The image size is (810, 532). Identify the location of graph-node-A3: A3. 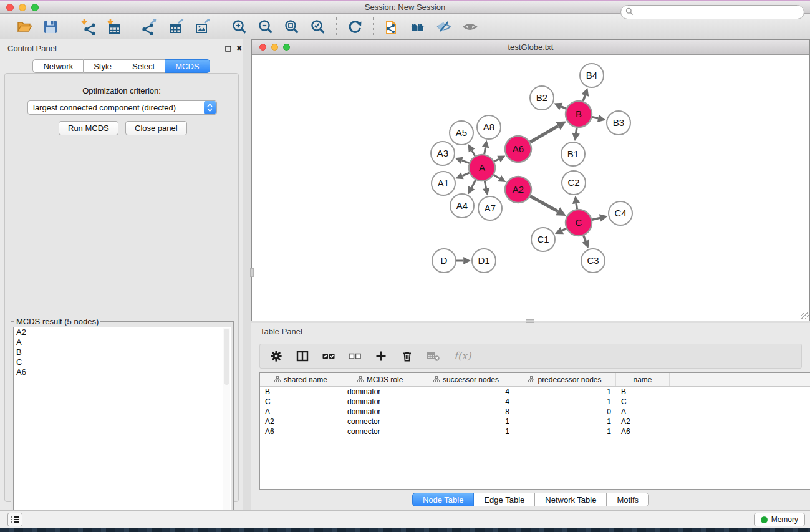
(443, 153).